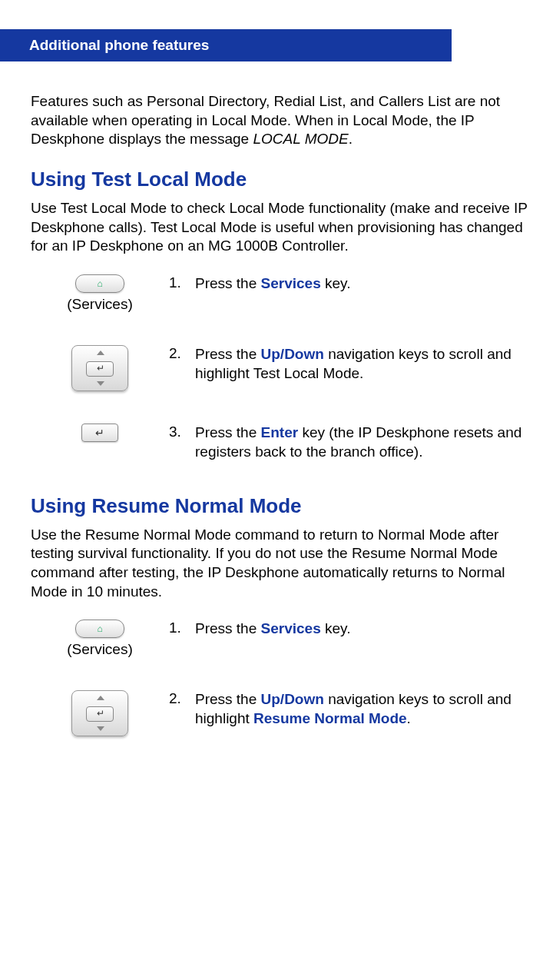  Describe the element at coordinates (280, 228) in the screenshot. I see `test-local-intro: Use Test Local Mode to check Local Mode …` at that location.